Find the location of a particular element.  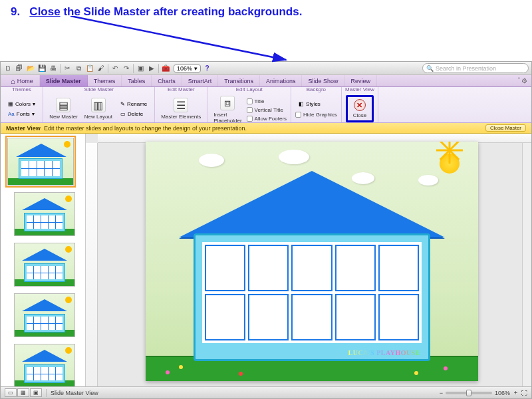

roof-shape is located at coordinates (312, 204).